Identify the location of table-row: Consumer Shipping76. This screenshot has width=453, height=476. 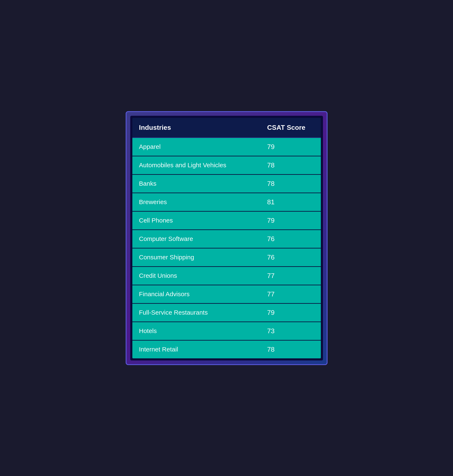
(226, 257).